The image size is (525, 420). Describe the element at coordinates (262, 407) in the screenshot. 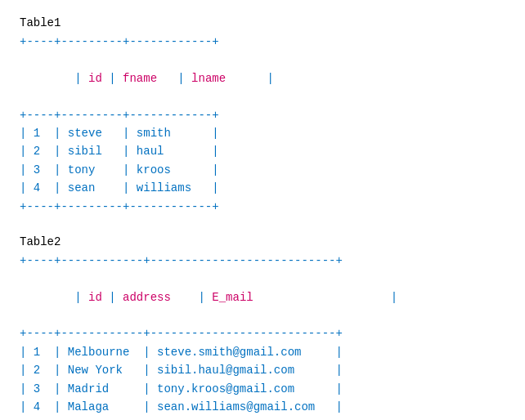

I see `table2-row-4: | 4 | Malaga | sean.williams@gmail.com |` at that location.